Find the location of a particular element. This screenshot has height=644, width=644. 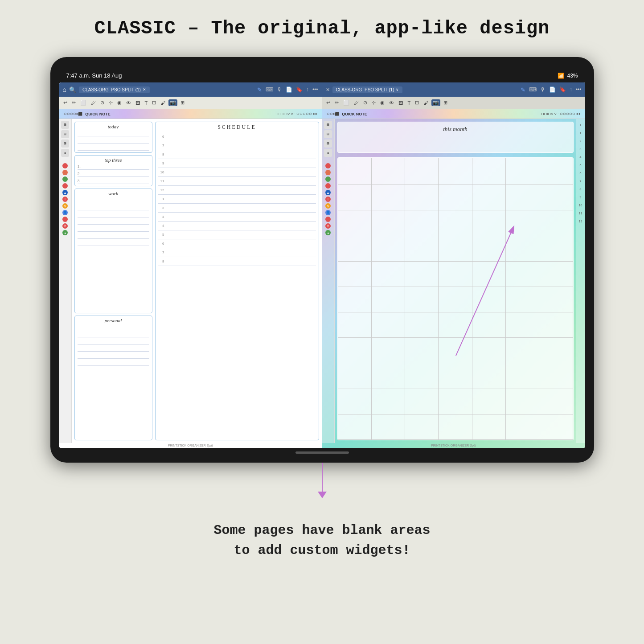

sidebar-btn-1: ⊞ is located at coordinates (65, 125).